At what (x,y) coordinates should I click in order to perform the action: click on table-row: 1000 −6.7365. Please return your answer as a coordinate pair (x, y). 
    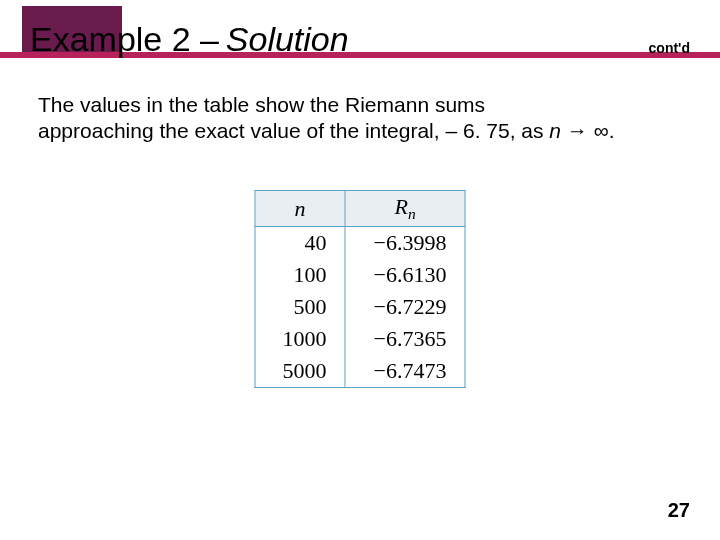
    Looking at the image, I should click on (360, 339).